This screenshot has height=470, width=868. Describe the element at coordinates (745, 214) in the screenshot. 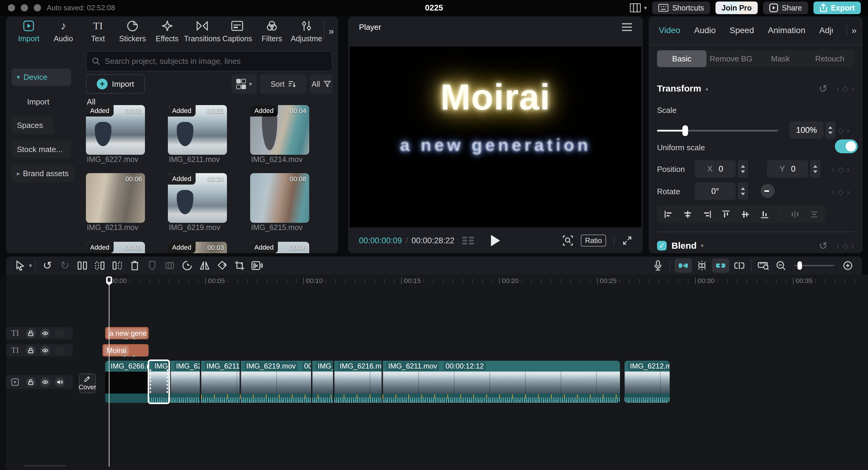

I see `align-middle-vertical-icon` at that location.